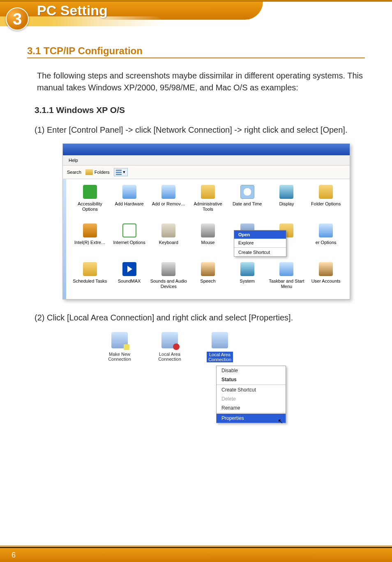 Image resolution: width=392 pixels, height=562 pixels. I want to click on item-power-options: er Options, so click(326, 242).